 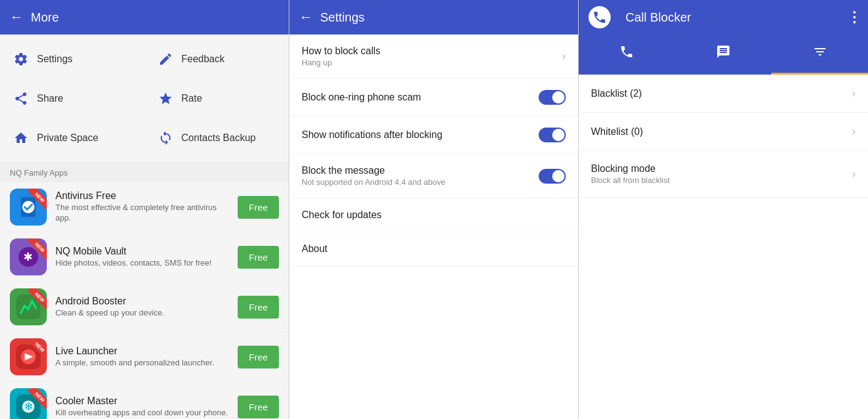 What do you see at coordinates (723, 94) in the screenshot?
I see `blacklist-item: Blacklist (2) ›` at bounding box center [723, 94].